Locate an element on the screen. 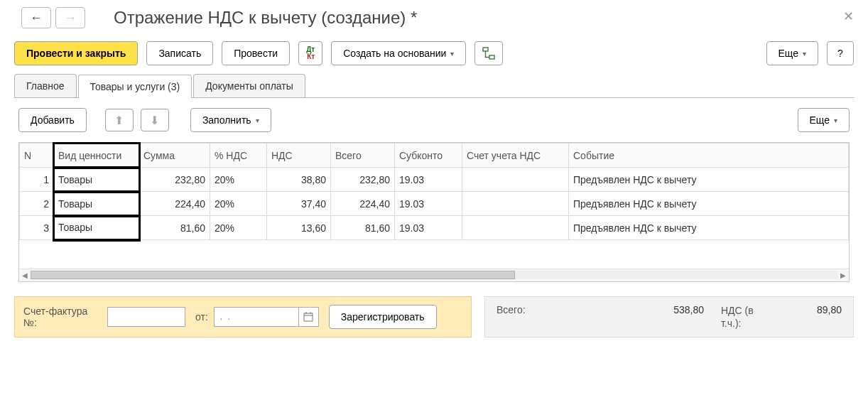  dtkt-icon: ДтКт is located at coordinates (310, 53).